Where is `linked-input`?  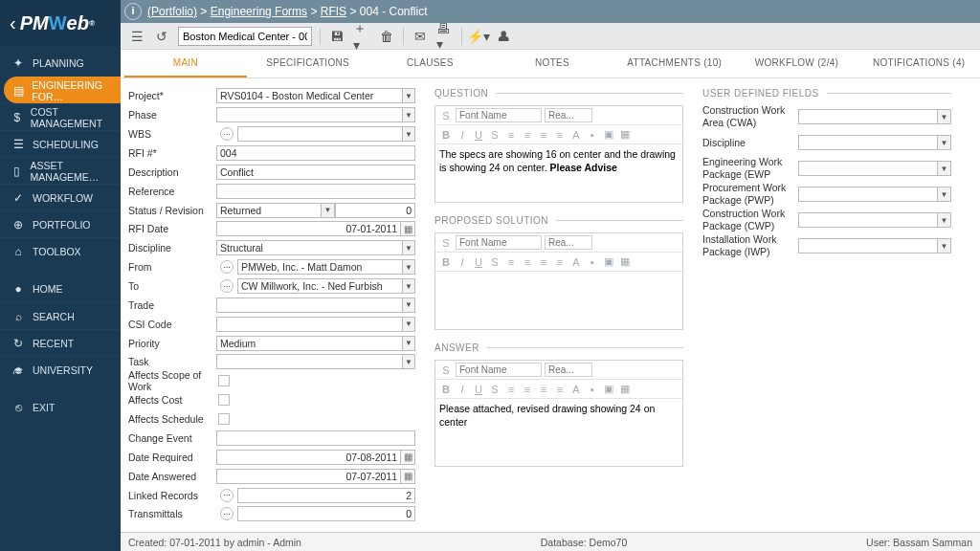 linked-input is located at coordinates (326, 496).